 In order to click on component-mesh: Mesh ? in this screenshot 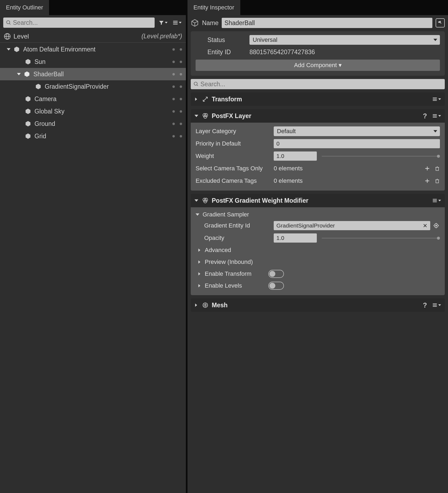, I will do `click(318, 305)`.